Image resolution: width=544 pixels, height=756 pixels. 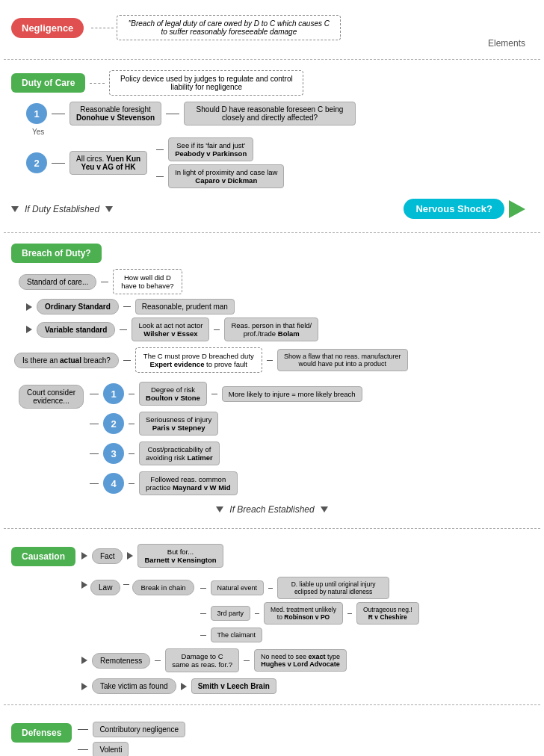 I want to click on evidence-box-4: Followed reas. commonpractice Maynard v …, so click(x=188, y=483).